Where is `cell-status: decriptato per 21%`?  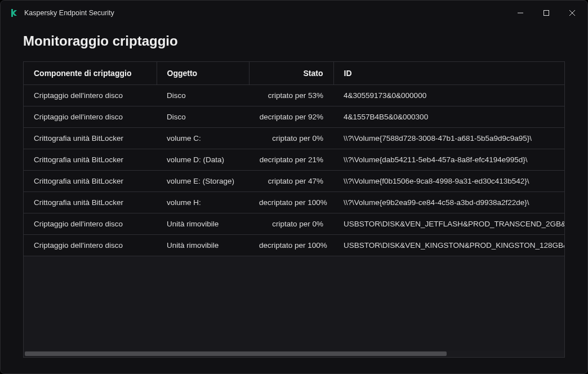 cell-status: decriptato per 21% is located at coordinates (291, 160).